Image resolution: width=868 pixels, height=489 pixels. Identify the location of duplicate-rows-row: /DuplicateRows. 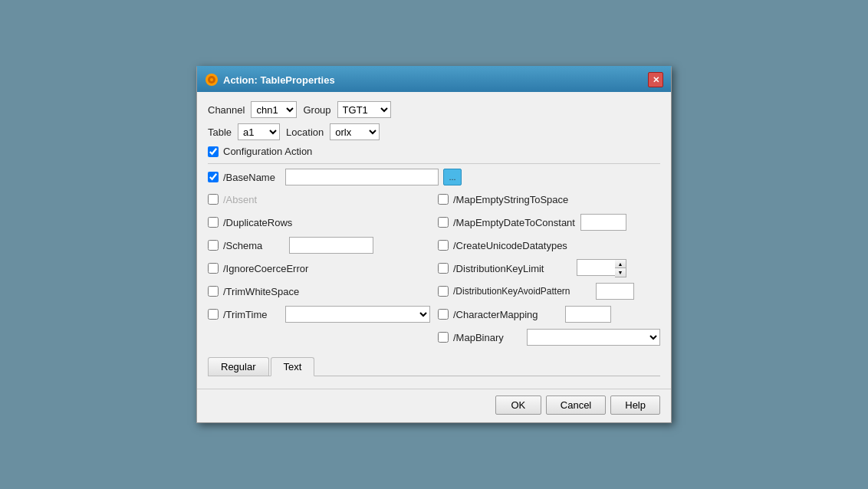
(319, 222).